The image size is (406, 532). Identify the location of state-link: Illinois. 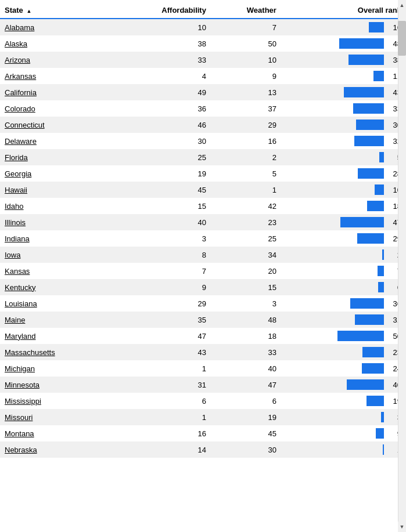
(15, 223).